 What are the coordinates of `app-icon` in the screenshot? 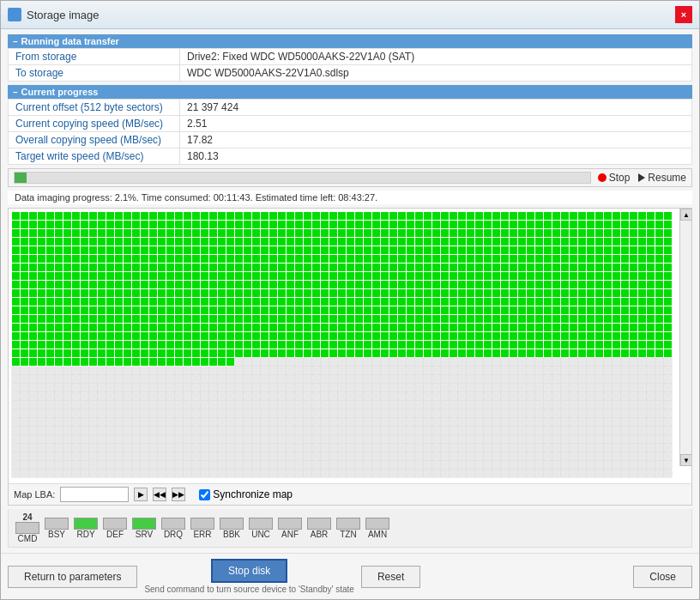 It's located at (15, 15).